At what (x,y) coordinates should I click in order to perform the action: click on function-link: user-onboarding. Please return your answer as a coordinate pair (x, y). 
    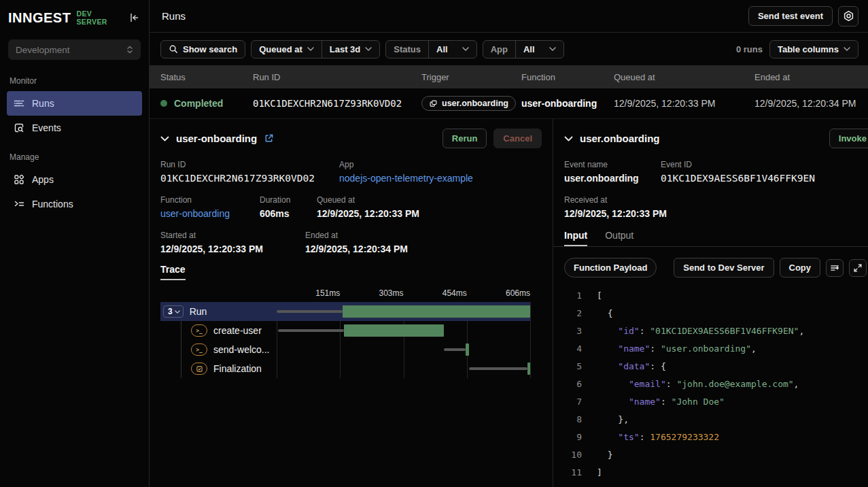
    Looking at the image, I should click on (210, 214).